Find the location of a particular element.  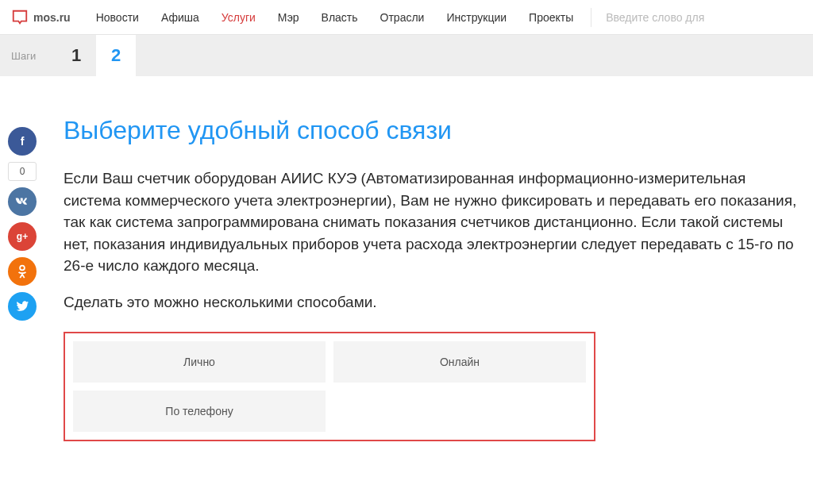

nav-news: Новости is located at coordinates (118, 17).